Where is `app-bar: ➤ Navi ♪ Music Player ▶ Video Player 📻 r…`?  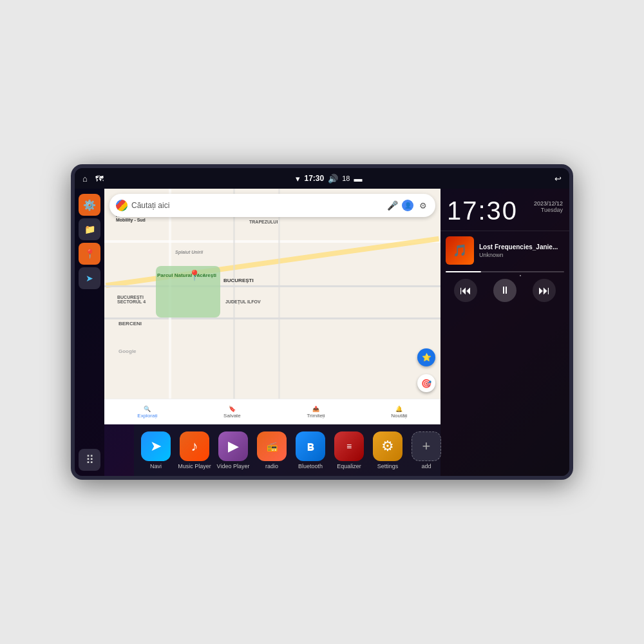
app-bar: ➤ Navi ♪ Music Player ▶ Video Player 📻 r… is located at coordinates (287, 450).